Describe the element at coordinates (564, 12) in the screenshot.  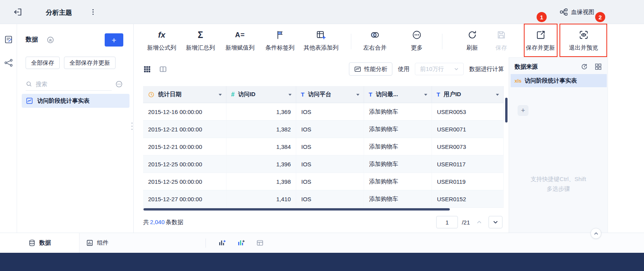
I see `lineage-icon` at that location.